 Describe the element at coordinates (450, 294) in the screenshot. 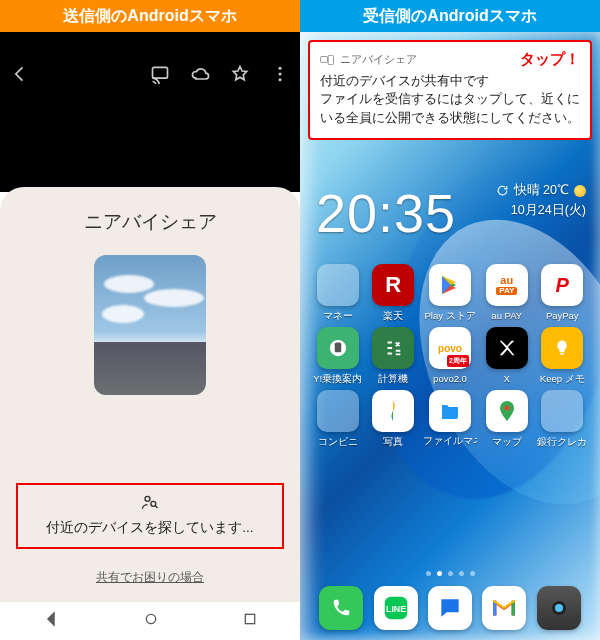

I see `app-play-store: Play ストア` at that location.